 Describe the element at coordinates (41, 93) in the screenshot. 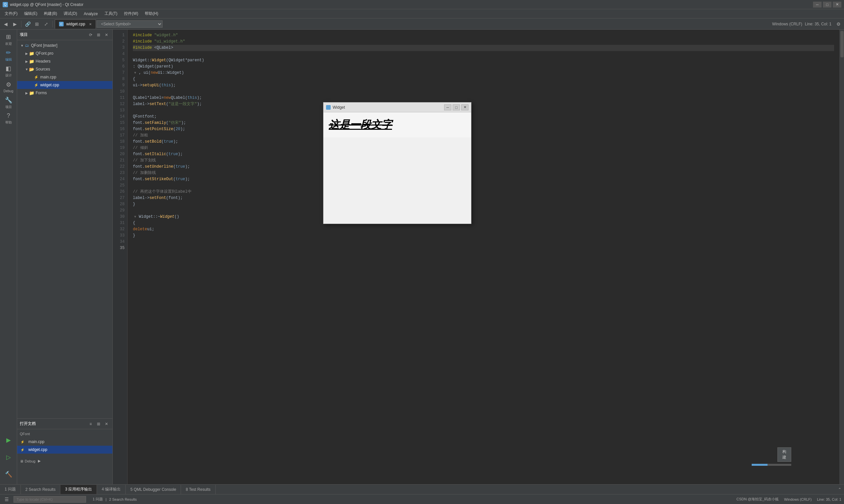

I see `forms-name: Forms` at that location.